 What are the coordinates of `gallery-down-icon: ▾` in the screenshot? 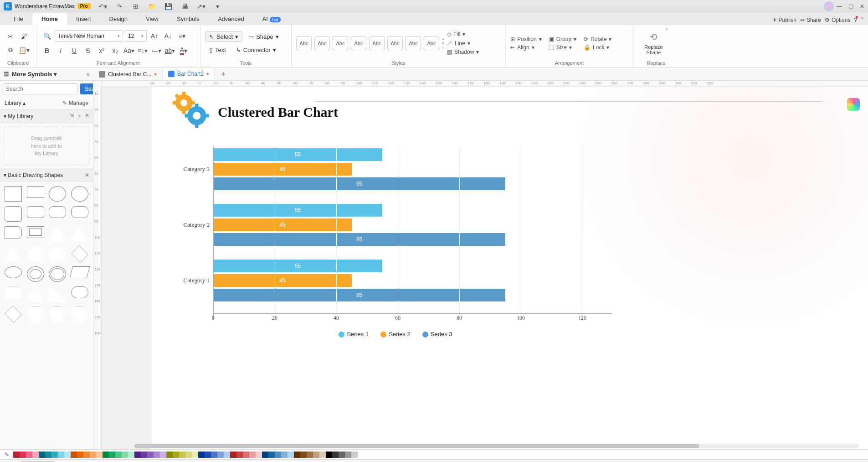 It's located at (443, 43).